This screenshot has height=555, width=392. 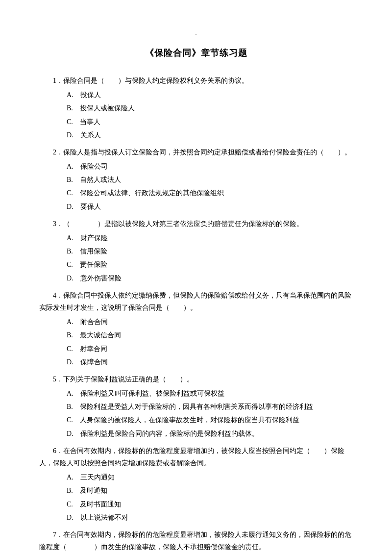 What do you see at coordinates (196, 457) in the screenshot?
I see `question-text-q6: 6．在合同有效期内，保险标的的危险程度显著增加的，被保险人应当按照合同约定（ ）…` at bounding box center [196, 457].